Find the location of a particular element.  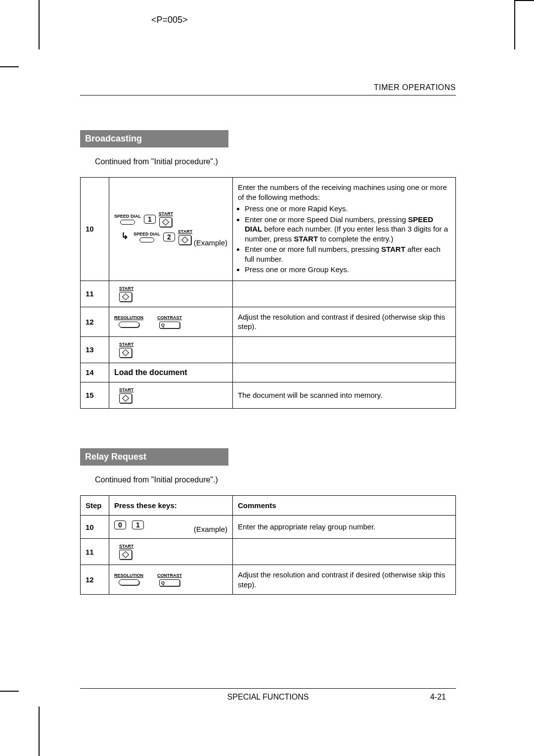

comment-intro: Enter the numbers of the receiving machi… is located at coordinates (342, 192).